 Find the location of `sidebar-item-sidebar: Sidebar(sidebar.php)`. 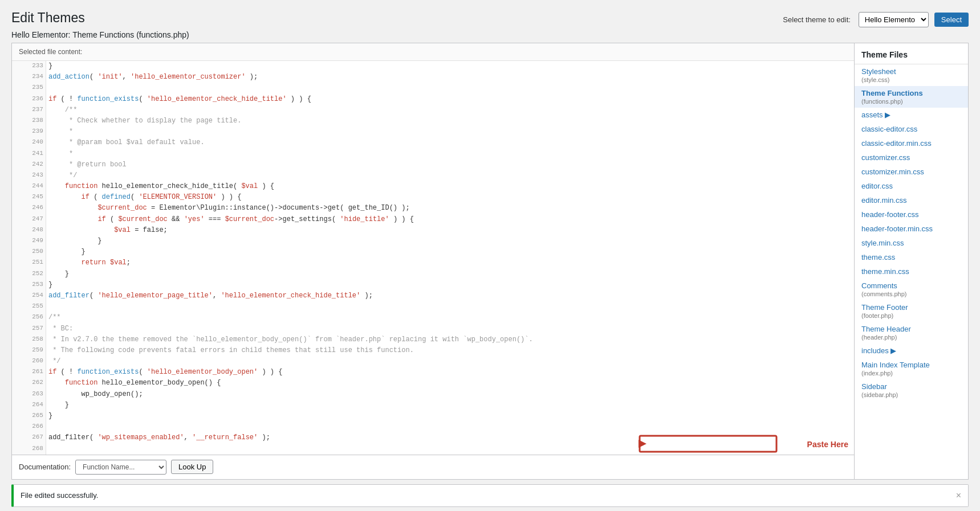

sidebar-item-sidebar: Sidebar(sidebar.php) is located at coordinates (911, 390).